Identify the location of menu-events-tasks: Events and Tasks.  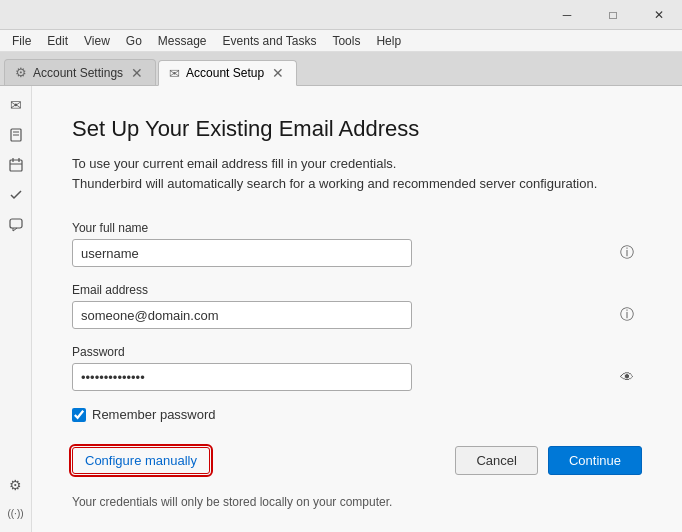
(270, 41).